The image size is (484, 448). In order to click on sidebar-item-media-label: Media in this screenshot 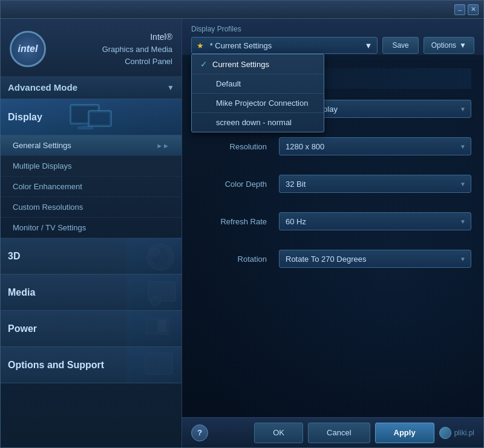, I will do `click(22, 293)`.